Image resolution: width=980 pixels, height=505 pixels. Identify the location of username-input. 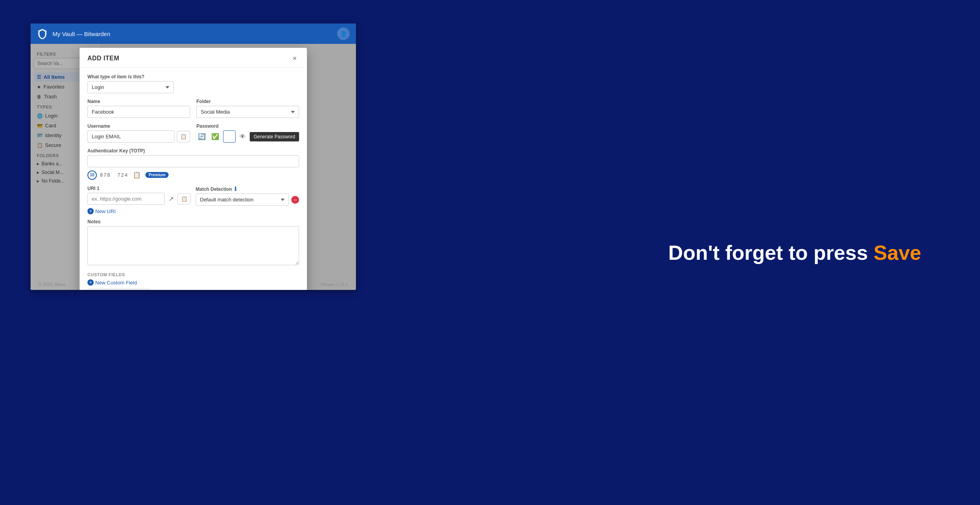
(131, 136).